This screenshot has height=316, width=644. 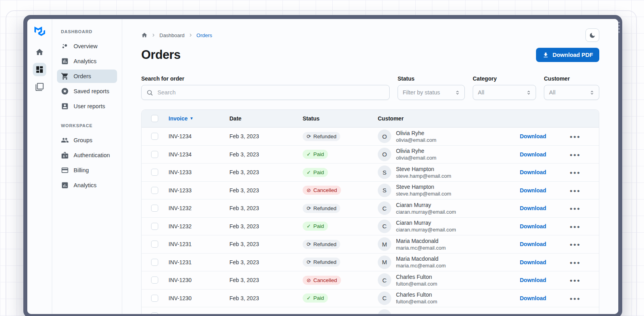 I want to click on breadcrumb-dashboard: Dashboard, so click(x=172, y=36).